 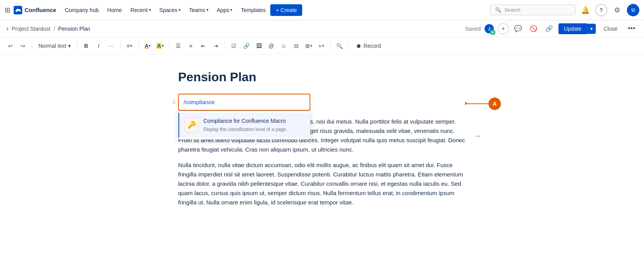 I want to click on format-group: B I ···, so click(x=99, y=46).